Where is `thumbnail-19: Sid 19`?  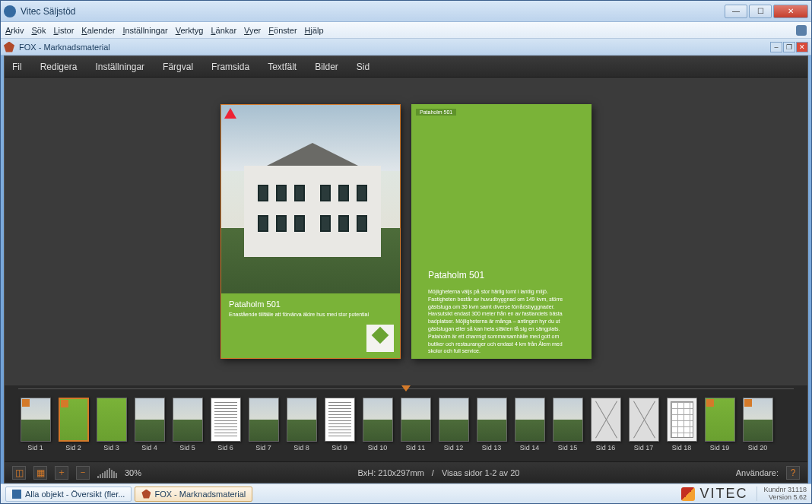
thumbnail-19: Sid 19 is located at coordinates (719, 424).